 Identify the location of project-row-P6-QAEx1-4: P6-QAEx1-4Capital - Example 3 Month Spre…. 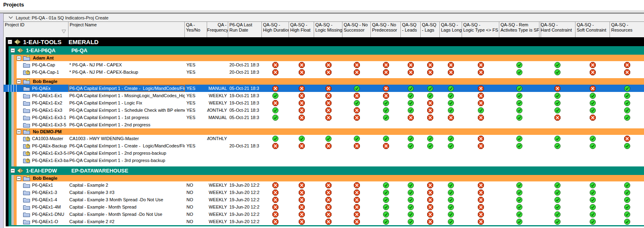
(324, 200).